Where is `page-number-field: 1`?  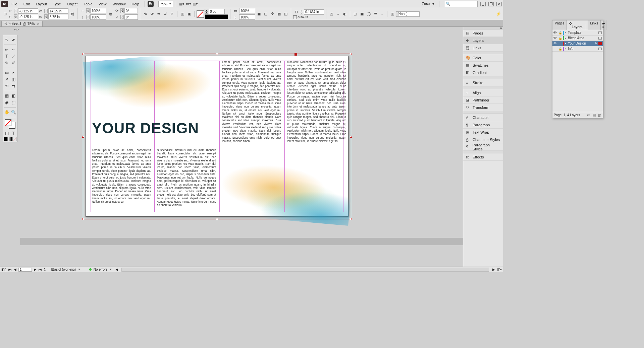
page-number-field: 1 is located at coordinates (25, 270).